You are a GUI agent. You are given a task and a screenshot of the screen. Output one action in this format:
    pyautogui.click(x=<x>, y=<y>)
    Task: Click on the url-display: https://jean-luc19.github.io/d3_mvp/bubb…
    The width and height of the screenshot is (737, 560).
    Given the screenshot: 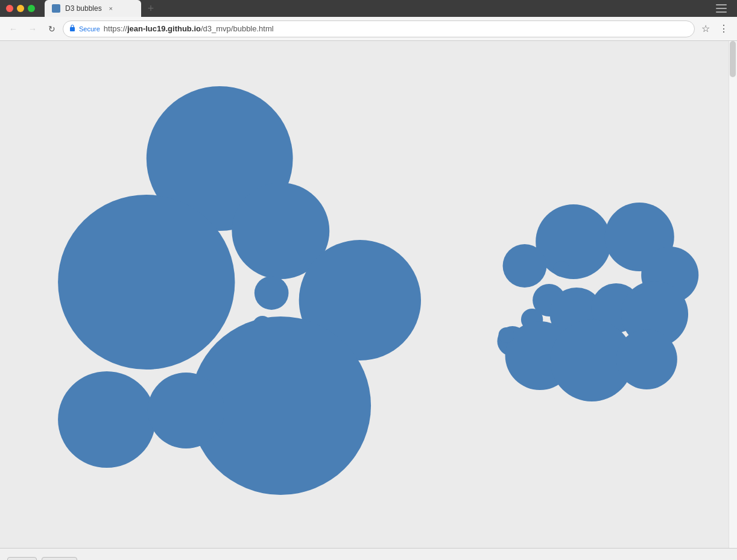 What is the action you would take?
    pyautogui.click(x=189, y=29)
    